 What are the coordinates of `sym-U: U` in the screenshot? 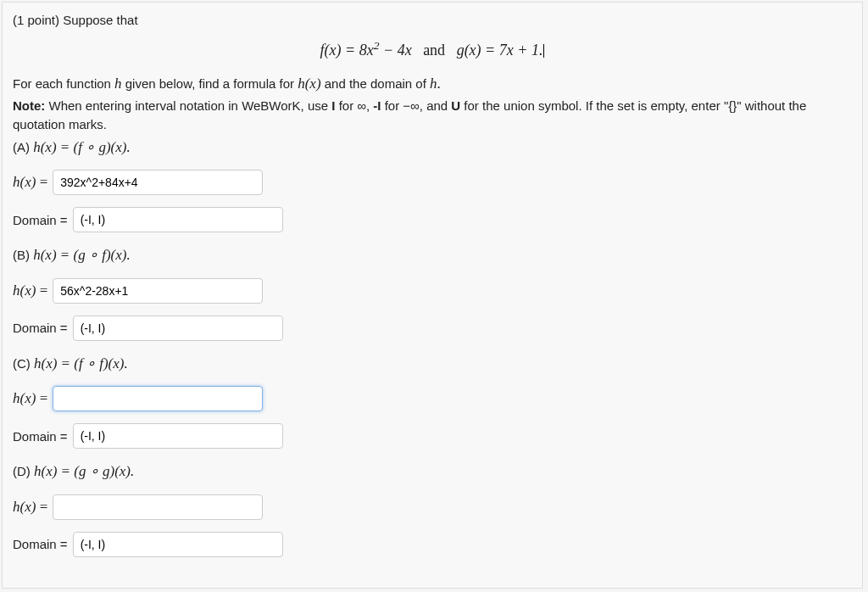 It's located at (456, 105).